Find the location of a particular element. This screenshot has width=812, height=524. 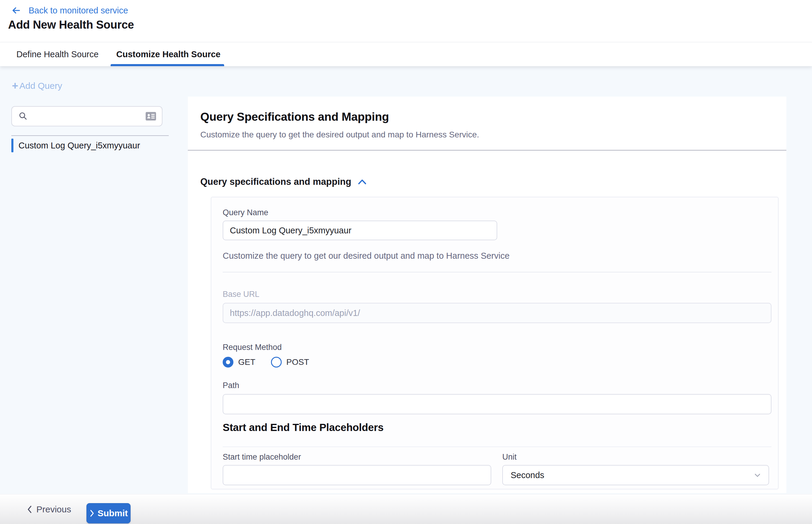

request-method-label: Request Method is located at coordinates (252, 347).